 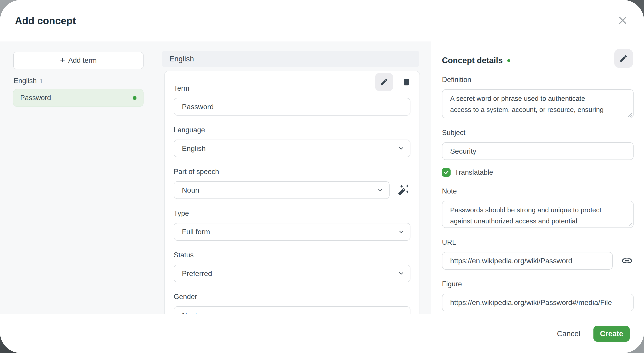 What do you see at coordinates (568, 334) in the screenshot?
I see `cancel-button: Cancel` at bounding box center [568, 334].